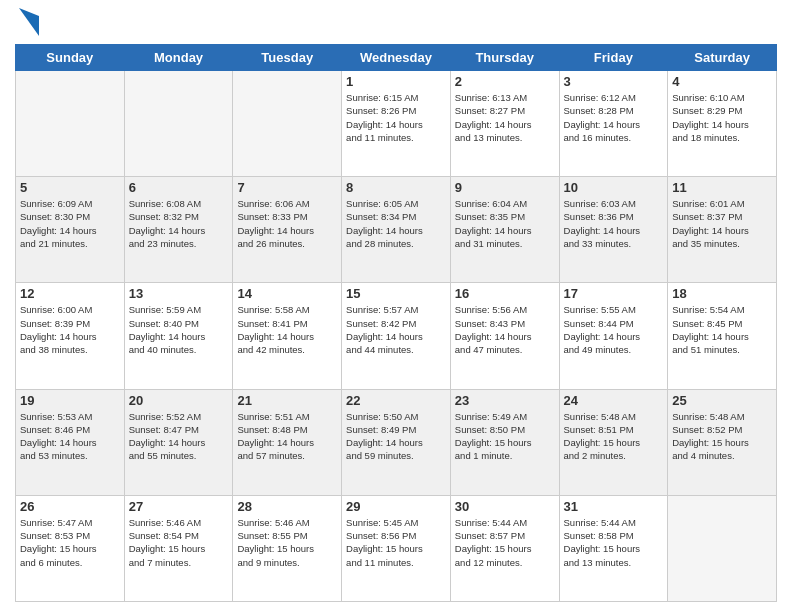  I want to click on day-number: 20, so click(179, 400).